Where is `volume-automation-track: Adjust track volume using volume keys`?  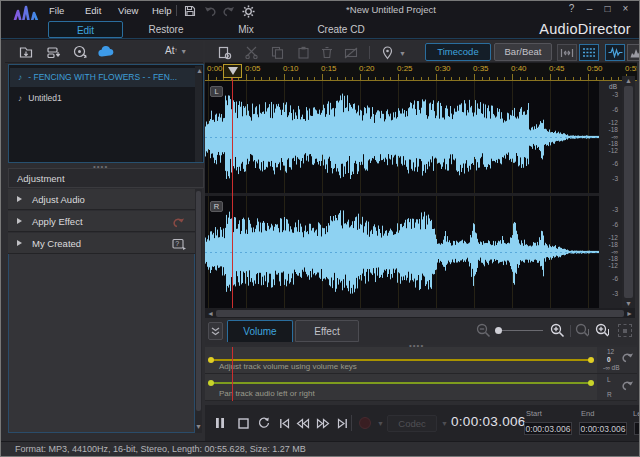
volume-automation-track: Adjust track volume using volume keys is located at coordinates (401, 360).